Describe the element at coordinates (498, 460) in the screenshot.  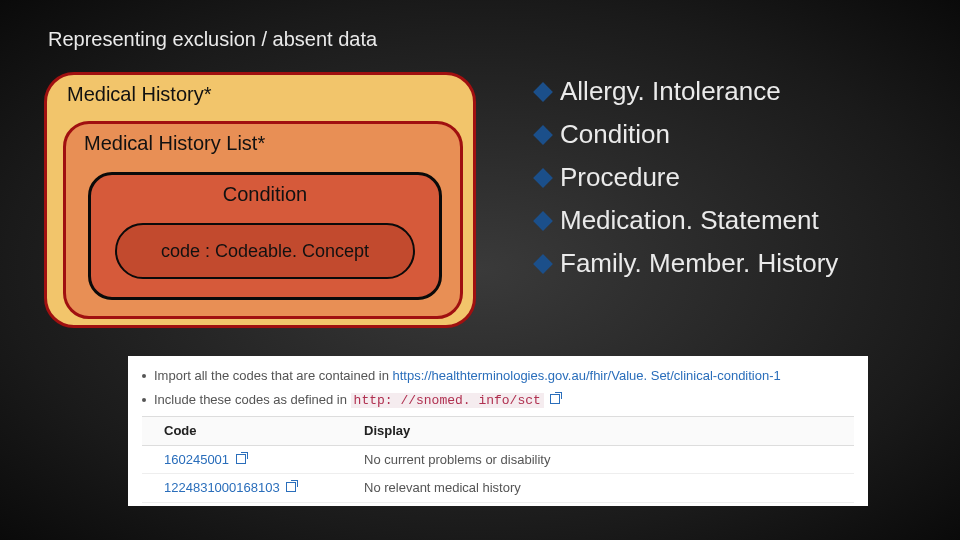
I see `table-row: 160245001 No current problems or disabil…` at that location.